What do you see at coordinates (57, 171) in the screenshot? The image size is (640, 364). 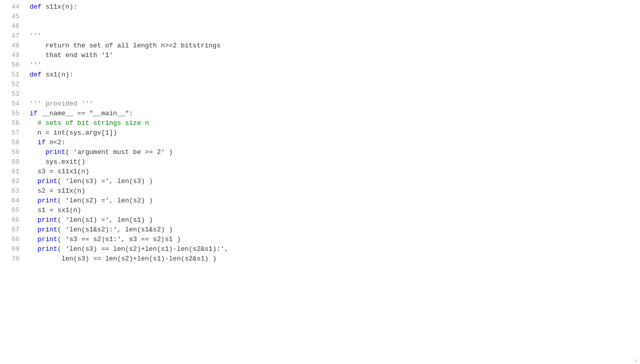 I see `line-content: s3 = s11x1(n)` at bounding box center [57, 171].